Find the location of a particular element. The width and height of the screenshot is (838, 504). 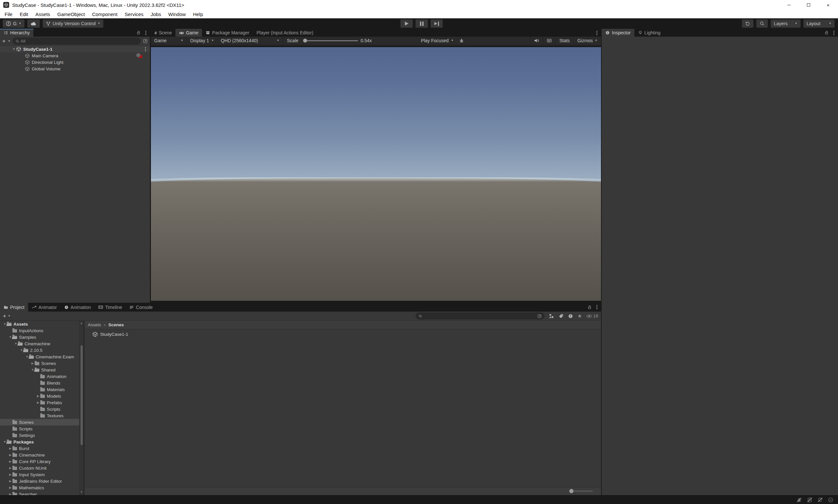

hierarchy-search-input is located at coordinates (79, 41).